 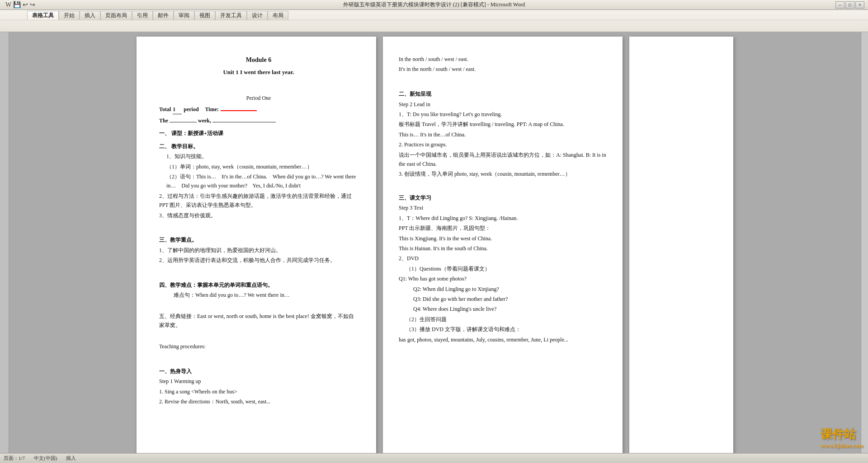 What do you see at coordinates (259, 337) in the screenshot?
I see `spacer5` at bounding box center [259, 337].